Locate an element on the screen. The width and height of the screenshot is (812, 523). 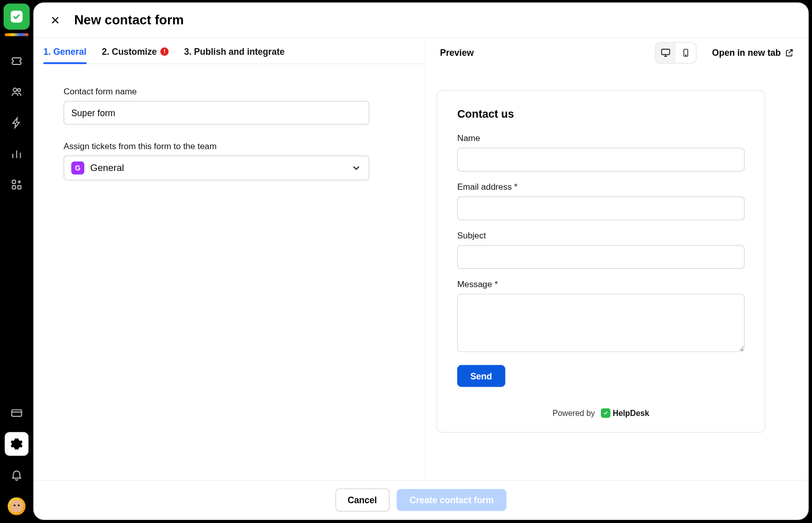
close-icon is located at coordinates (55, 20).